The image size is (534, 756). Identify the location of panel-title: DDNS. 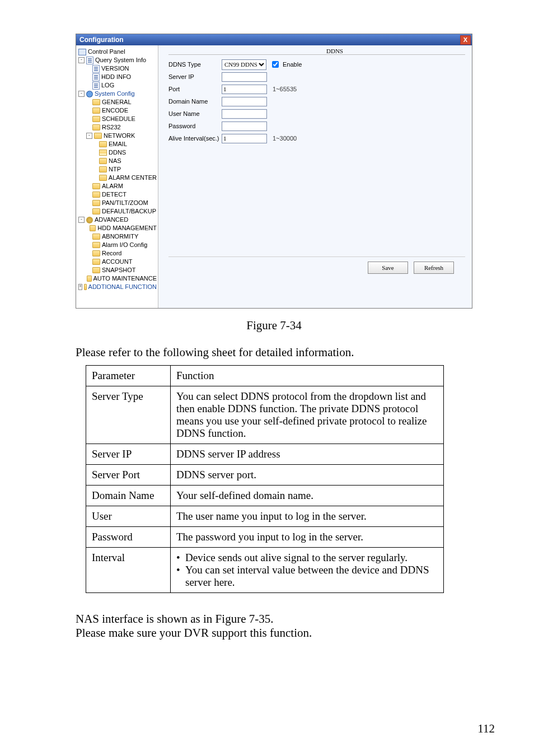
(335, 51).